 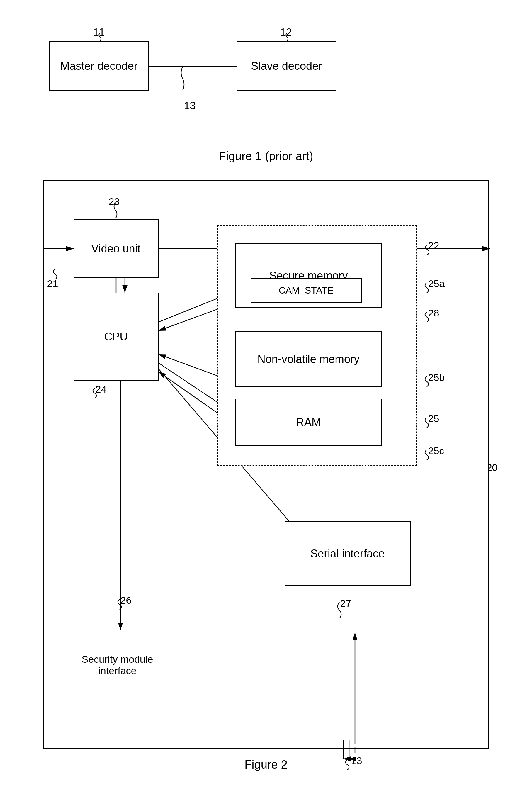 I want to click on fig1-connector, so click(x=193, y=66).